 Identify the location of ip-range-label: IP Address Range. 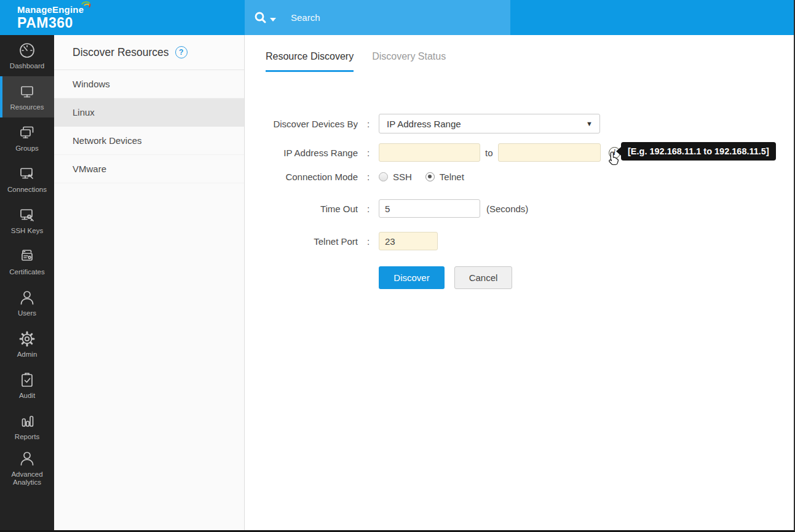
(312, 153).